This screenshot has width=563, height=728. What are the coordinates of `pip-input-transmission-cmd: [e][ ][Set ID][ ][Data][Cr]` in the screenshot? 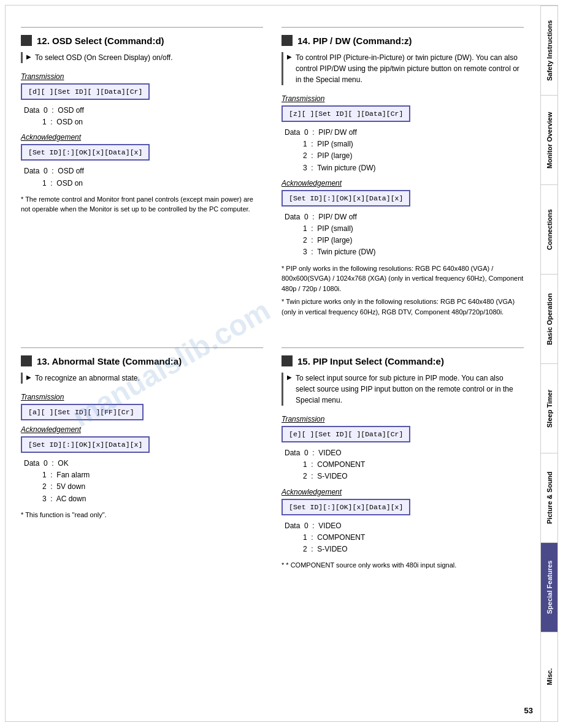 It's located at (346, 434).